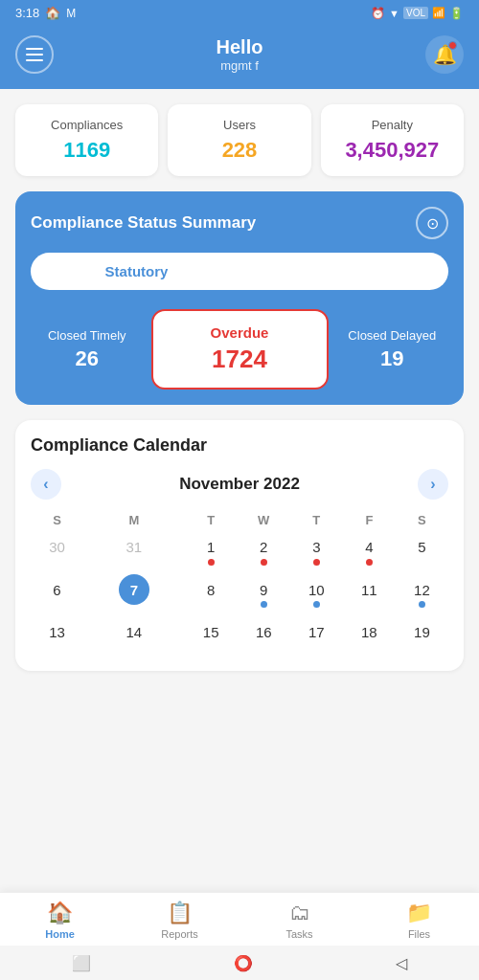  I want to click on nav-tasks: 🗂 Tasks, so click(299, 921).